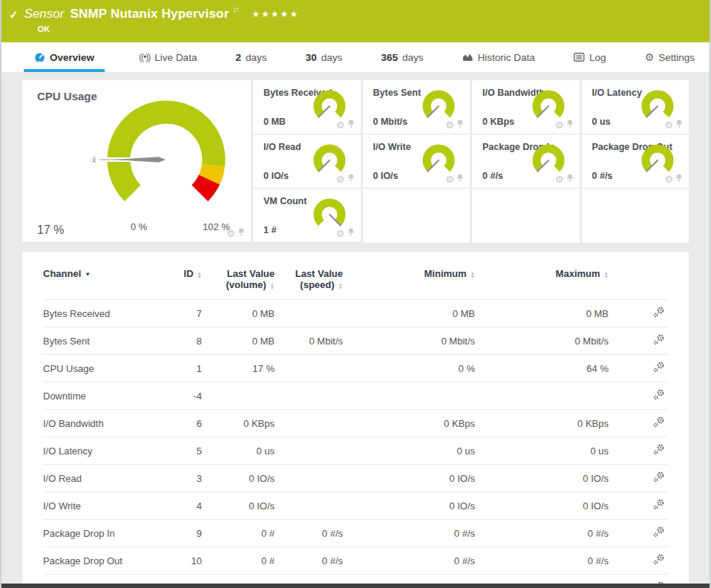 This screenshot has height=588, width=711. What do you see at coordinates (590, 57) in the screenshot?
I see `tab-log: Log` at bounding box center [590, 57].